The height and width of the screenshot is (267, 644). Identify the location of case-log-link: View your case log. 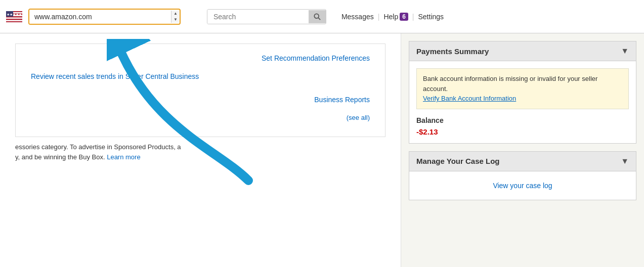
(523, 186).